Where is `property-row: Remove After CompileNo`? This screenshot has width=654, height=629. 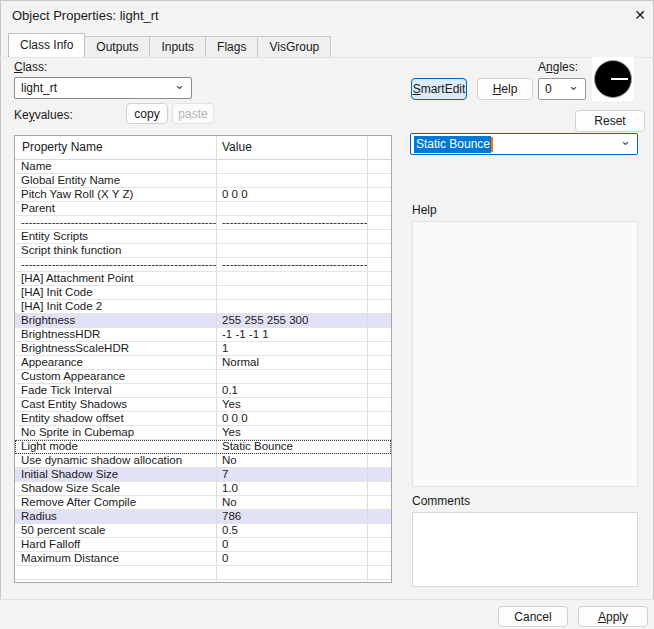
property-row: Remove After CompileNo is located at coordinates (203, 503).